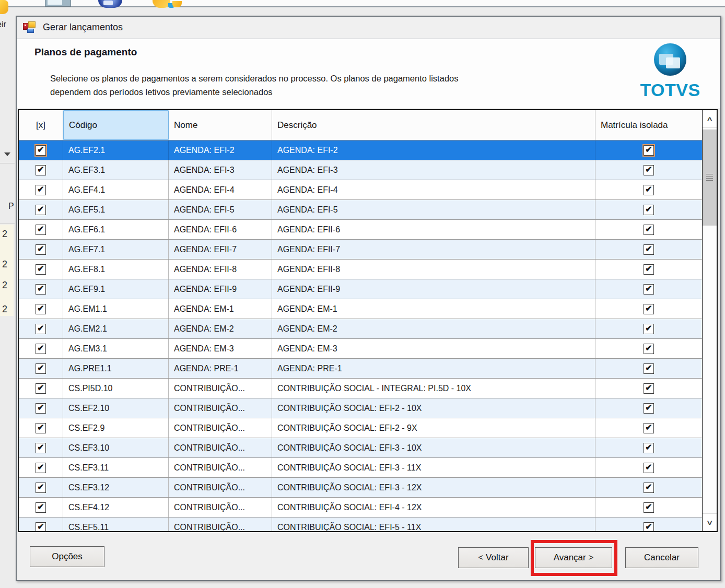 The width and height of the screenshot is (725, 588). What do you see at coordinates (220, 468) in the screenshot?
I see `cell-nome: CONTRIBUIÇÃO...` at bounding box center [220, 468].